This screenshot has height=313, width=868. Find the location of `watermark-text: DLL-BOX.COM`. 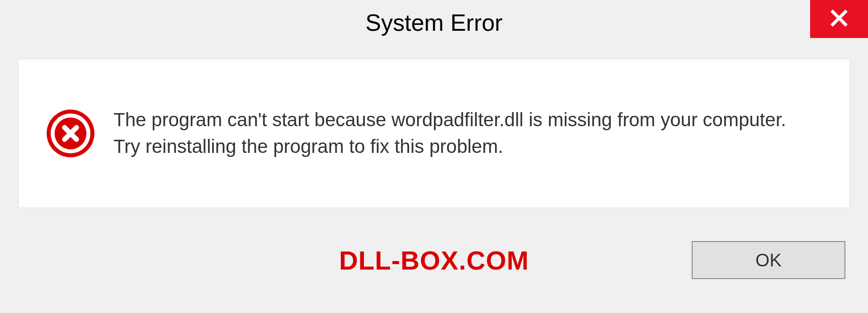

watermark-text: DLL-BOX.COM is located at coordinates (434, 261).